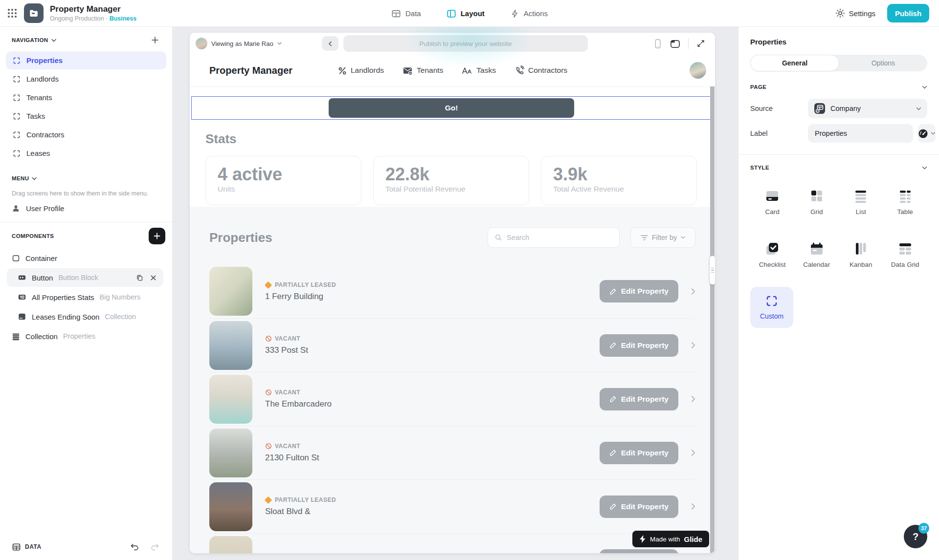 This screenshot has height=560, width=939. Describe the element at coordinates (256, 43) in the screenshot. I see `viewing-as-selector: Viewing as Marie Rao` at that location.